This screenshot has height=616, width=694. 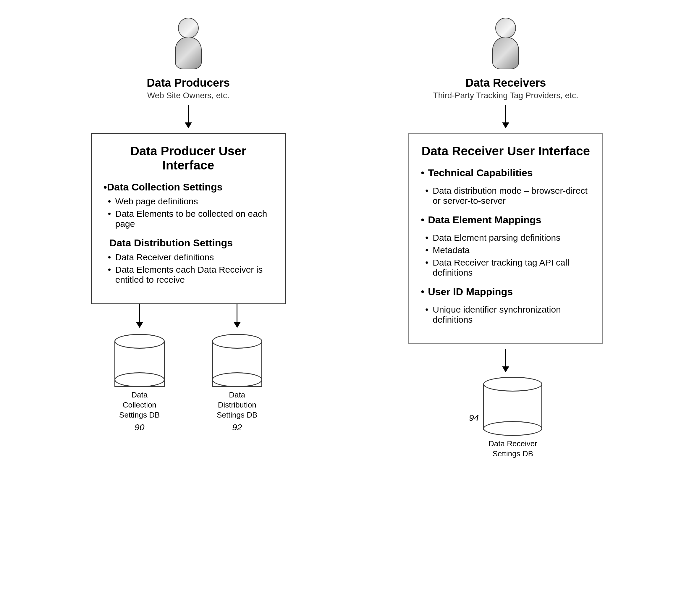 I want to click on receiver-interface-title: Data Receiver User Interface, so click(x=506, y=151).